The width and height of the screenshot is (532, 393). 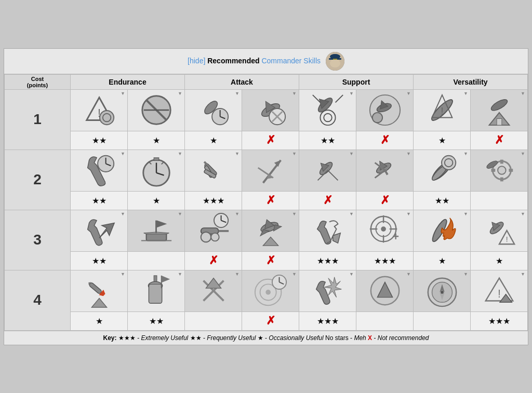 What do you see at coordinates (271, 200) in the screenshot?
I see `rating-cell-1-3: ✗` at bounding box center [271, 200].